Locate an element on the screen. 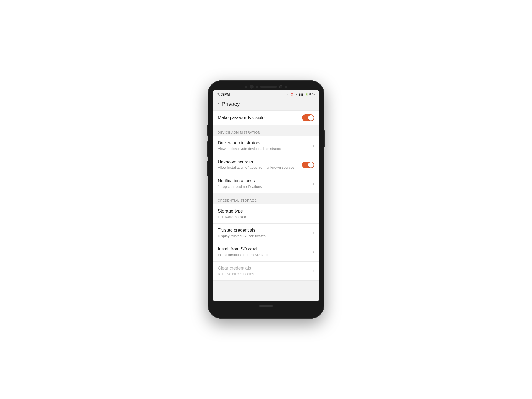 Image resolution: width=532 pixels, height=399 pixels. setting-subtitle: Hardware-backed is located at coordinates (266, 217).